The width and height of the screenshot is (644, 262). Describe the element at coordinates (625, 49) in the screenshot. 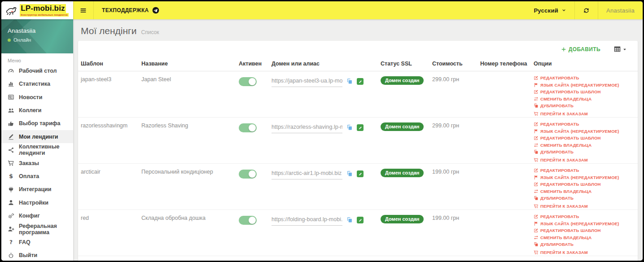

I see `caret-down-icon` at that location.